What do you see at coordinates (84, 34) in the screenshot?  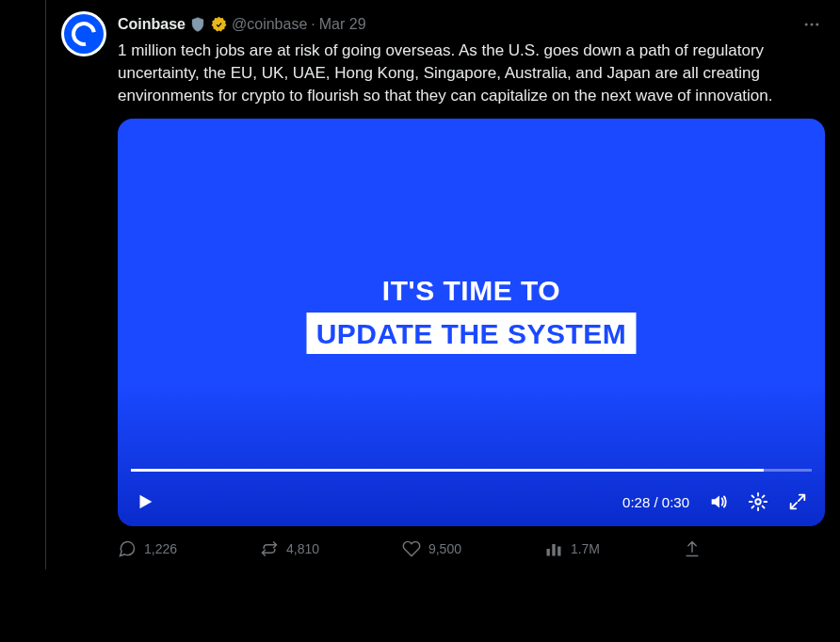 I see `avatar` at bounding box center [84, 34].